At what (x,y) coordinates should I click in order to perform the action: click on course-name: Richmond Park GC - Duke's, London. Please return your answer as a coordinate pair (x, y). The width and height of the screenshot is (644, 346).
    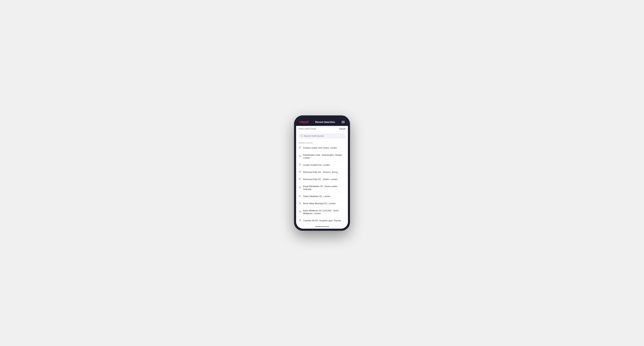
    Looking at the image, I should click on (320, 179).